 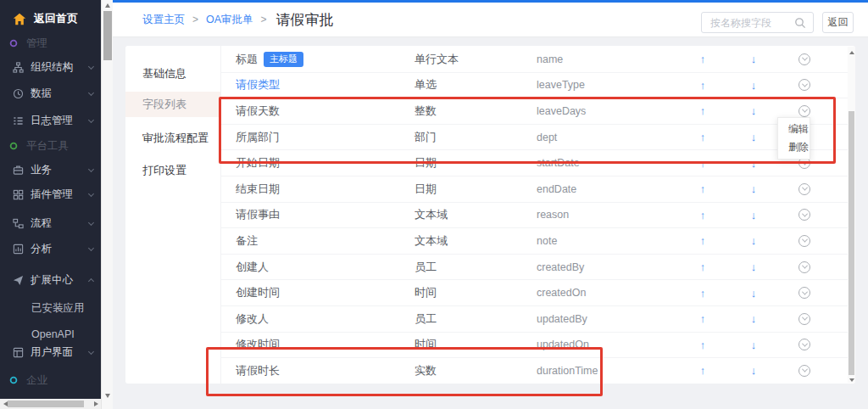 What do you see at coordinates (96, 404) in the screenshot?
I see `scroll-right-button` at bounding box center [96, 404].